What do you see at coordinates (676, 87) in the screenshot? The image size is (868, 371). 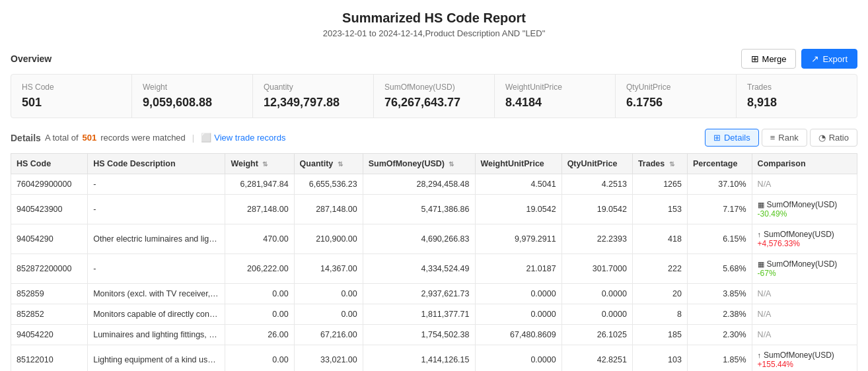 I see `card-label-5: QtyUnitPrice` at bounding box center [676, 87].